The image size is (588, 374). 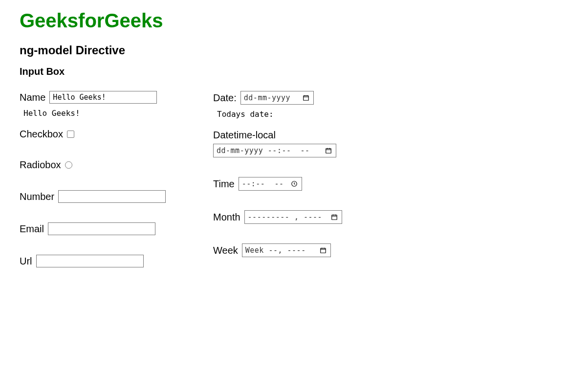 I want to click on date-echo: Todays date:, so click(x=308, y=114).